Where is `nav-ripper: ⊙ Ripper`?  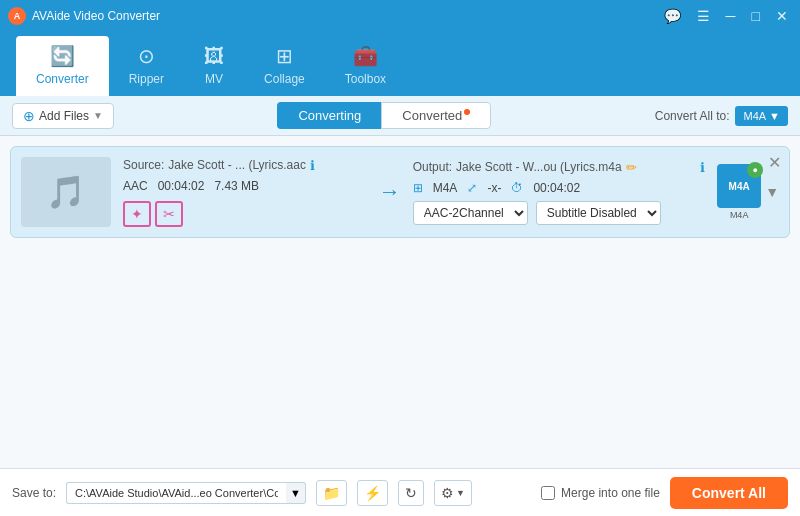
nav-ripper: ⊙ Ripper is located at coordinates (146, 66).